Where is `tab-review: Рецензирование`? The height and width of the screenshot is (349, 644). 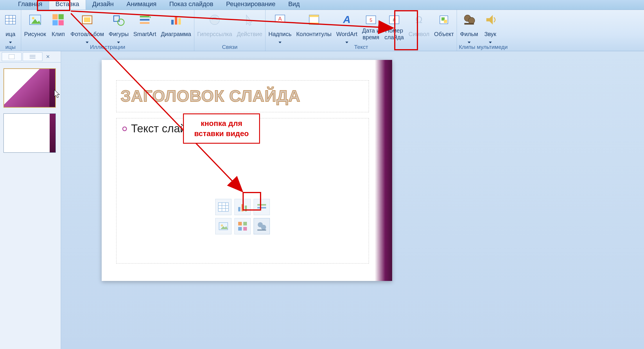 tab-review: Рецензирование is located at coordinates (251, 5).